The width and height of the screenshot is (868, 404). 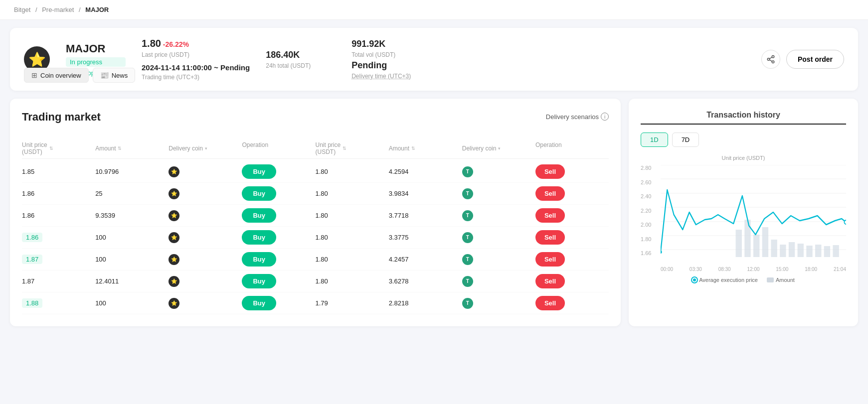 What do you see at coordinates (550, 259) in the screenshot?
I see `sell-btn-4: Sell` at bounding box center [550, 259].